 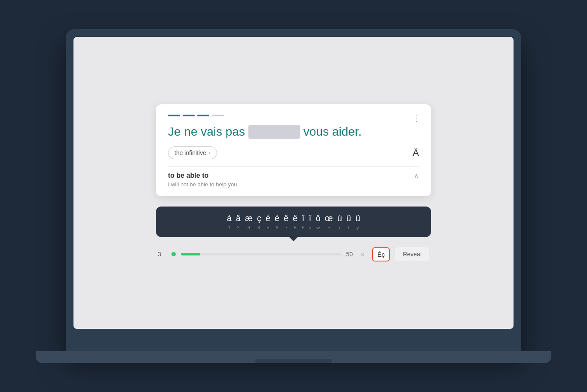 I want to click on key-char-3: ç, so click(x=259, y=218).